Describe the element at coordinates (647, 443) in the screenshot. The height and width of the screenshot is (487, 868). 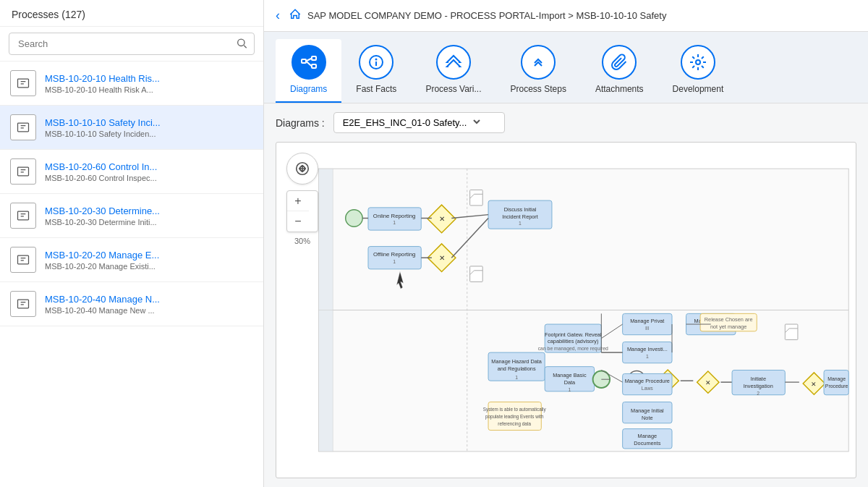
I see `svg-text: Documents` at that location.